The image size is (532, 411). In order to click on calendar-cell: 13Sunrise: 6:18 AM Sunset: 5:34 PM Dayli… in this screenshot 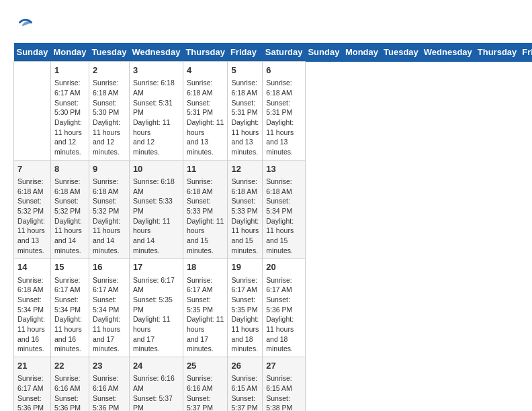, I will do `click(284, 210)`.